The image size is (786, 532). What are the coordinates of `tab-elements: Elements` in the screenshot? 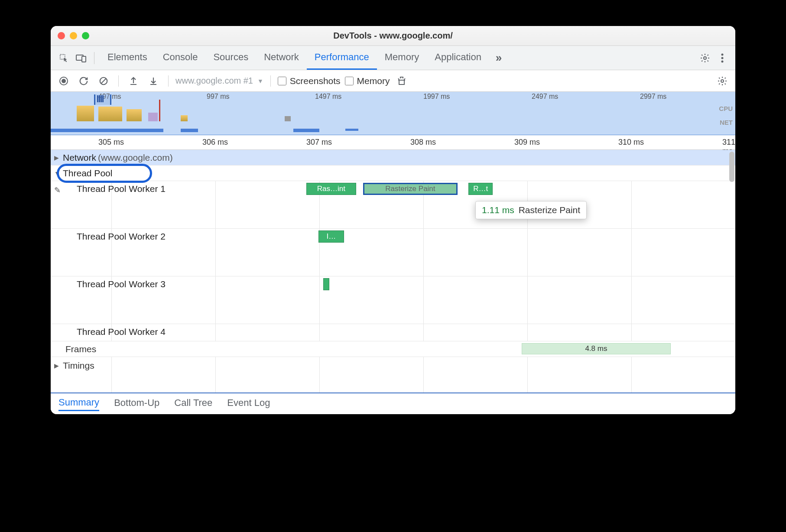 It's located at (127, 58).